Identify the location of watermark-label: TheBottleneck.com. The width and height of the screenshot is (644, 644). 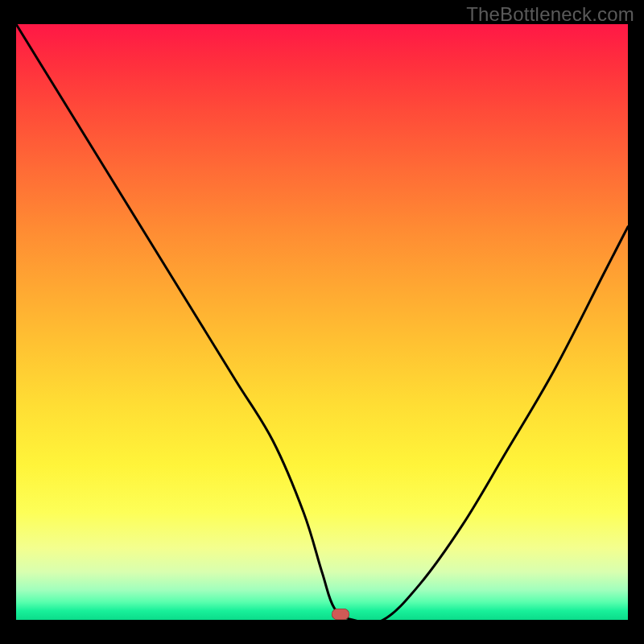
(551, 14).